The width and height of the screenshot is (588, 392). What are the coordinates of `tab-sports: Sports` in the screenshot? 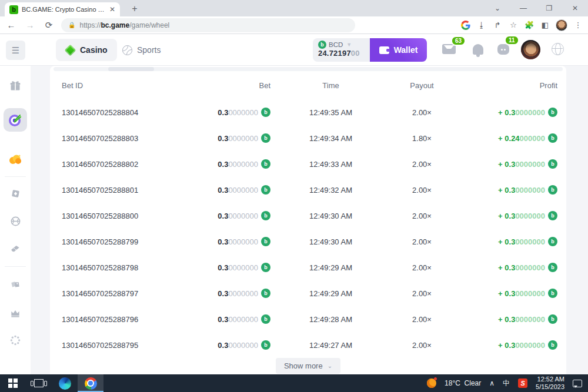 It's located at (141, 50).